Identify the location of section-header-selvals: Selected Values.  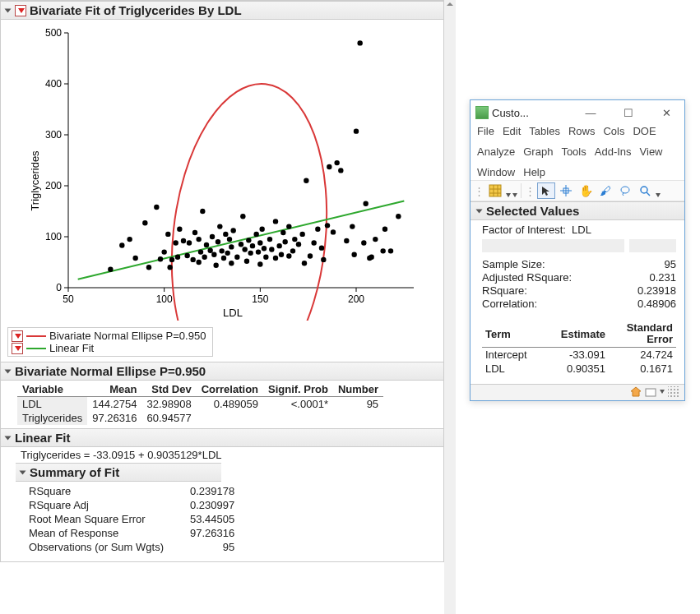
(577, 210).